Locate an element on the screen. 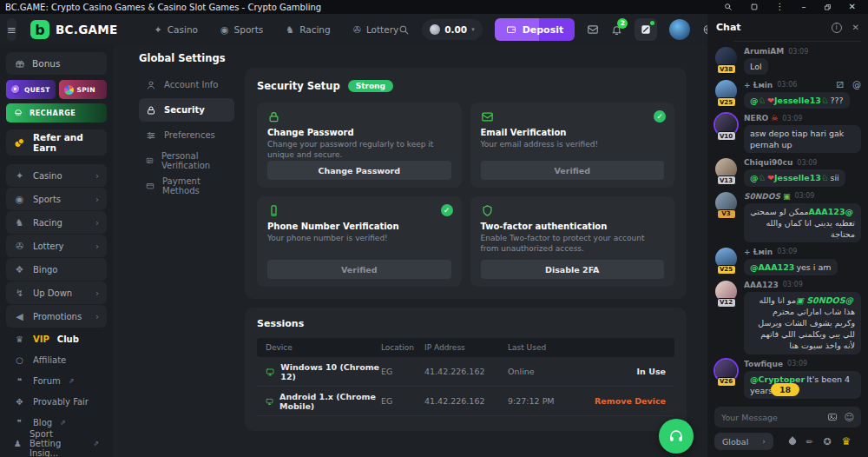 The image size is (868, 457). mention-icon: @ is located at coordinates (857, 85).